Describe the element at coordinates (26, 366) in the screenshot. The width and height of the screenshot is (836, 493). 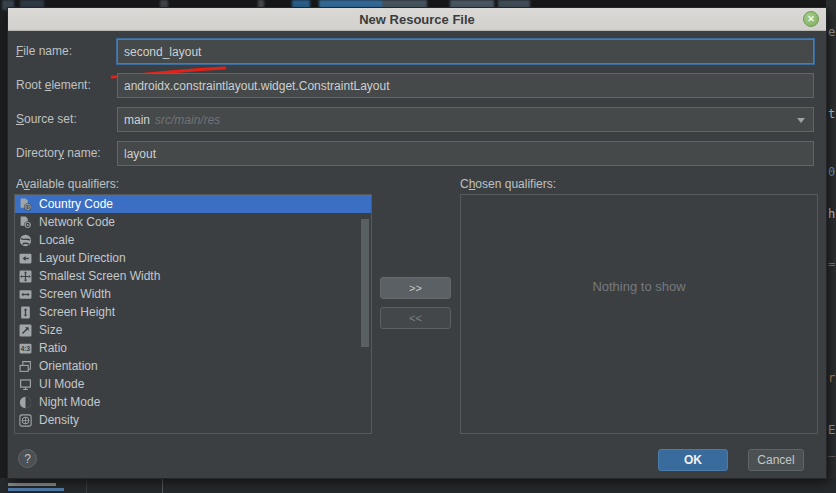
I see `orientation-icon` at that location.